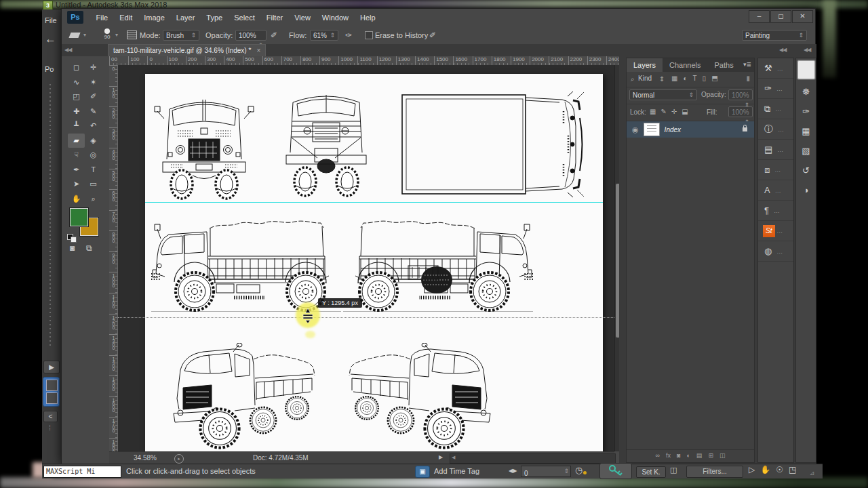 Image resolution: width=868 pixels, height=488 pixels. I want to click on lock-all-icon: ⬓, so click(685, 111).